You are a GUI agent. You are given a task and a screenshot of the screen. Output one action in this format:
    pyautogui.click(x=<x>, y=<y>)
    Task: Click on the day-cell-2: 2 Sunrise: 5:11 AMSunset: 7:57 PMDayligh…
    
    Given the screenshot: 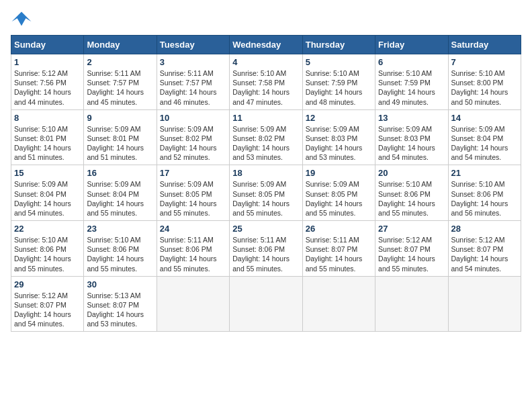 What is the action you would take?
    pyautogui.click(x=120, y=82)
    